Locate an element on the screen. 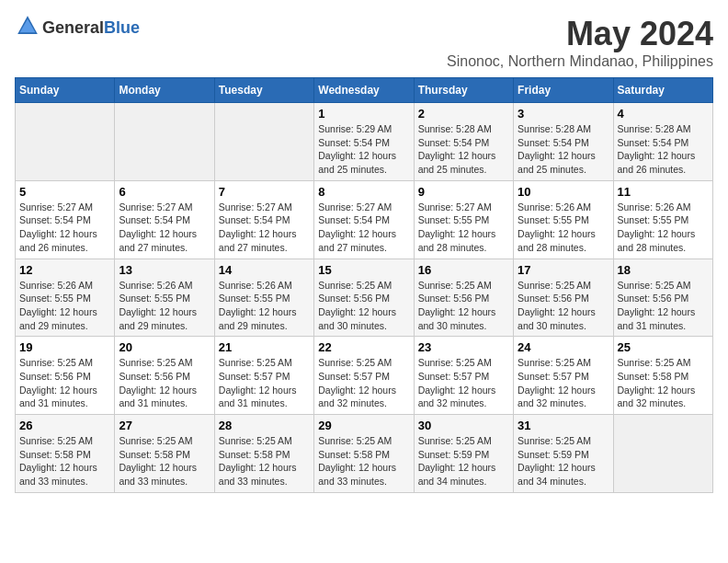 This screenshot has height=563, width=728. day-number: 9 is located at coordinates (463, 191).